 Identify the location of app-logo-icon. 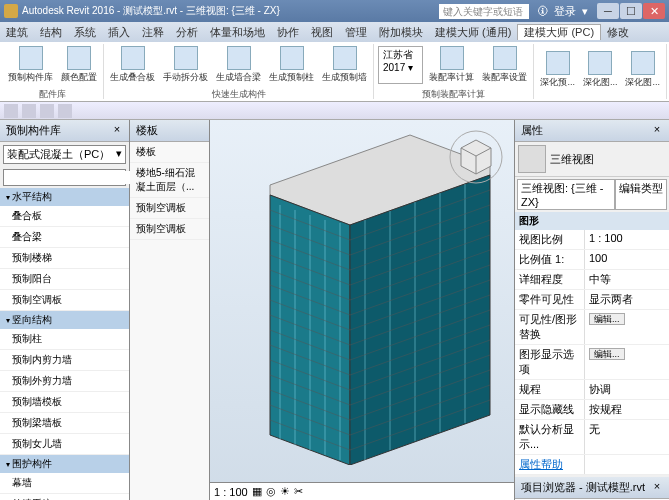
(11, 11).